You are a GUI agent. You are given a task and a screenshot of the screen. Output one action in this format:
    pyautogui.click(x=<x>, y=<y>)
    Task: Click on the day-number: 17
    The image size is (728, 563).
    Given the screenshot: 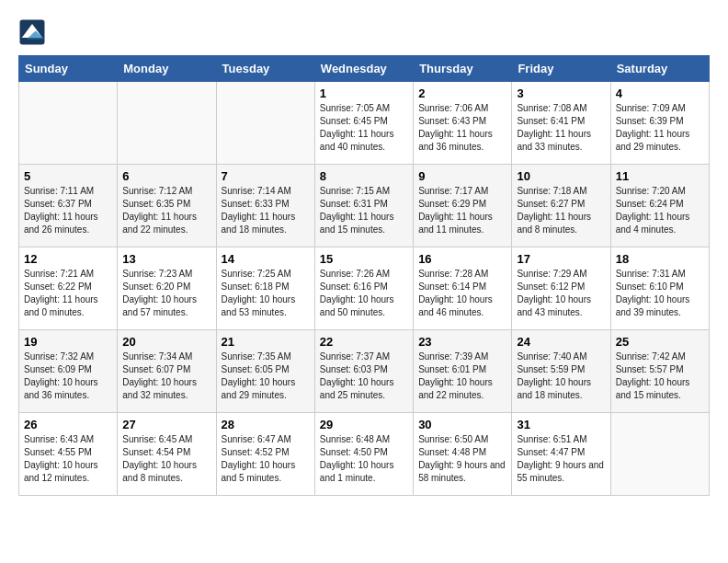 What is the action you would take?
    pyautogui.click(x=561, y=259)
    